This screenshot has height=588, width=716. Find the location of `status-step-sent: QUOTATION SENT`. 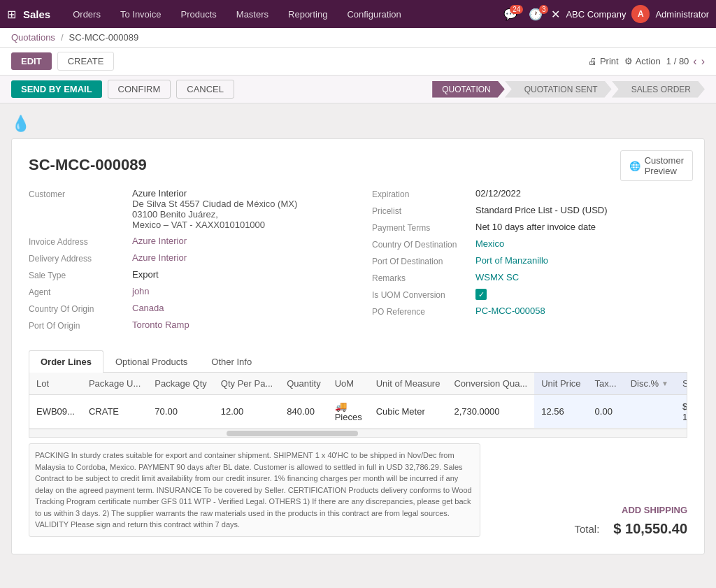

status-step-sent: QUOTATION SENT is located at coordinates (558, 89).